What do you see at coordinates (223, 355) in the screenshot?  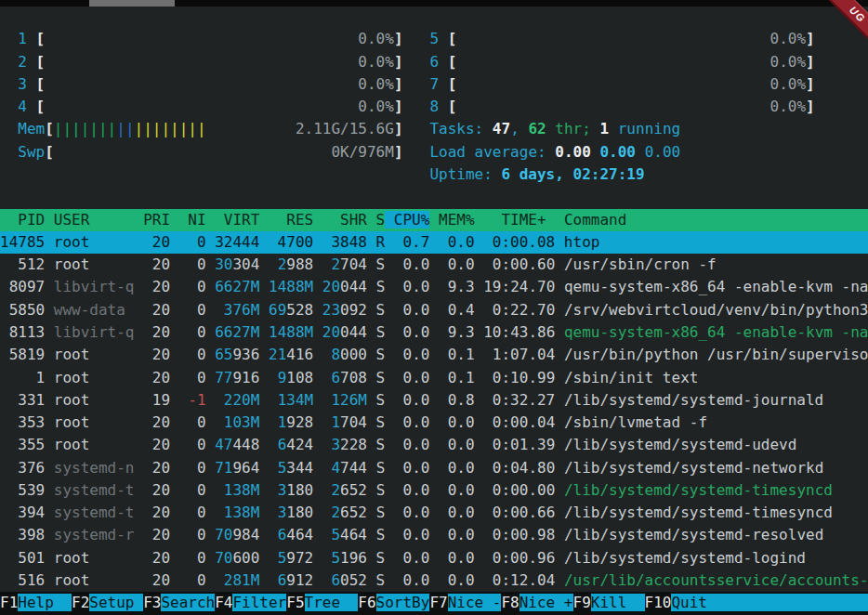 I see `spacer: 65` at bounding box center [223, 355].